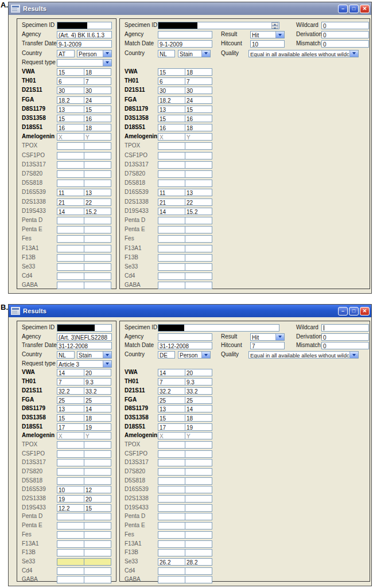 The width and height of the screenshot is (373, 588). What do you see at coordinates (343, 311) in the screenshot?
I see `minimize-button-icon: –` at bounding box center [343, 311].